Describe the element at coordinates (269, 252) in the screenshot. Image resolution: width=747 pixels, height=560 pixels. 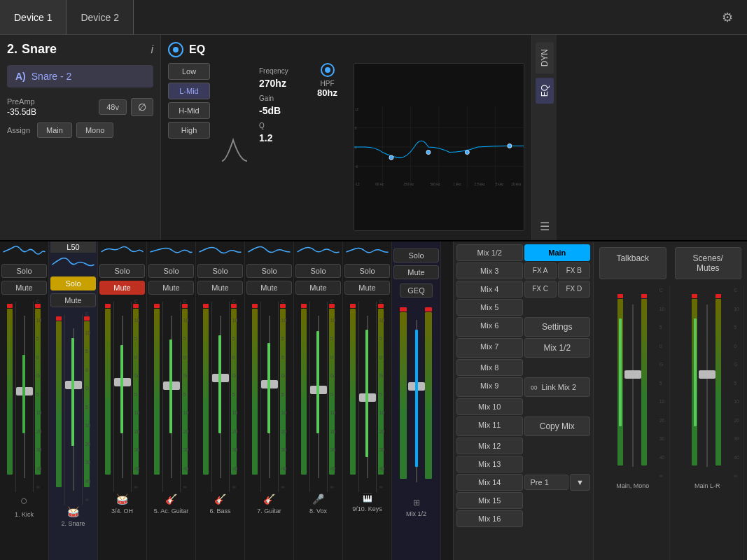
I see `waveform-guitar` at that location.